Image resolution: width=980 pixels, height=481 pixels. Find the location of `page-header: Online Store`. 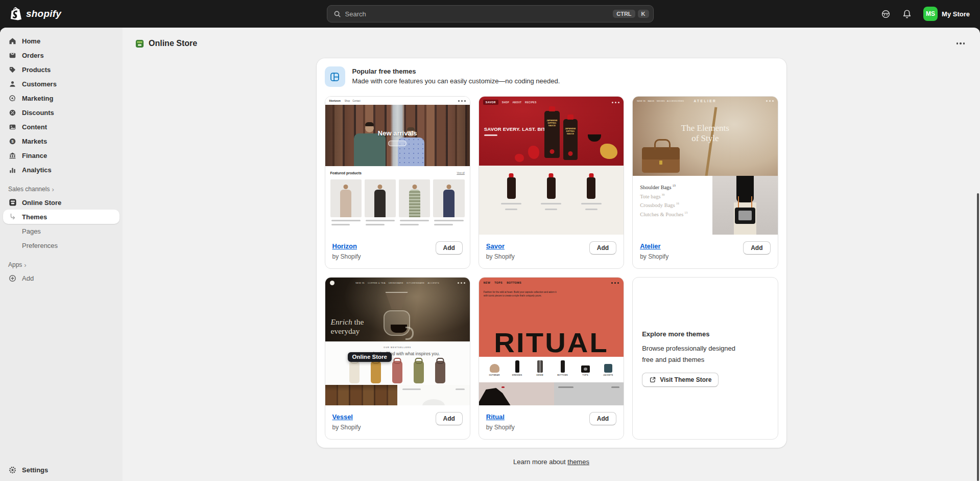

page-header: Online Store is located at coordinates (552, 40).